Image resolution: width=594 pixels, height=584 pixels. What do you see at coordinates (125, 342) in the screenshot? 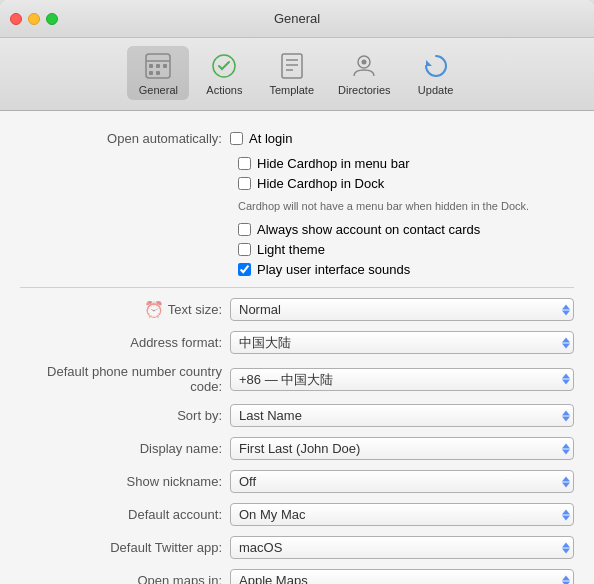
I see `address-format-label: Address format:` at bounding box center [125, 342].